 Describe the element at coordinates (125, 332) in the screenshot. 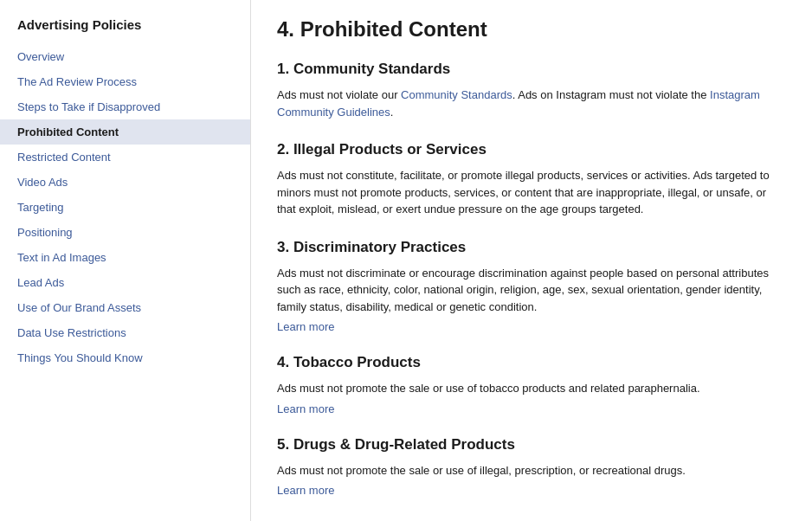

I see `sidebar-item-data-use: Data Use Restrictions` at that location.